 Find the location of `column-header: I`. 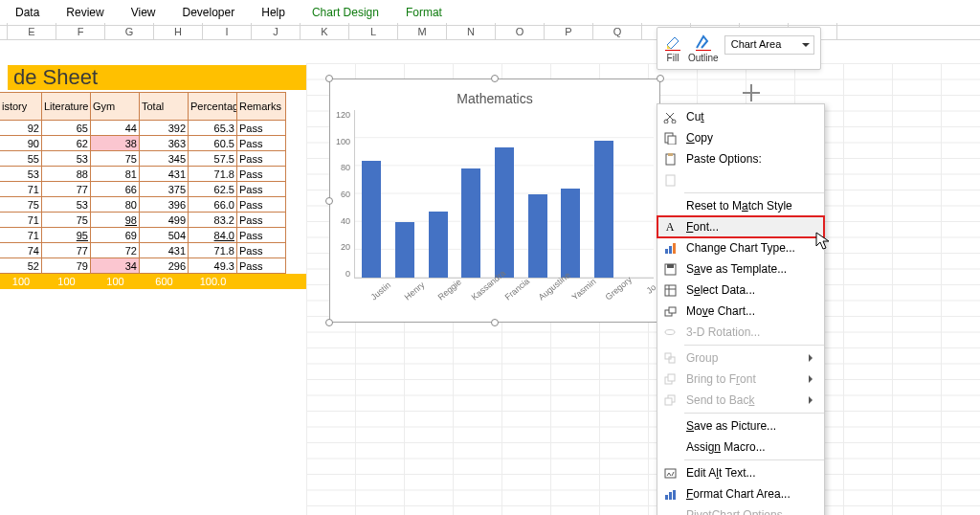

column-header: I is located at coordinates (228, 31).